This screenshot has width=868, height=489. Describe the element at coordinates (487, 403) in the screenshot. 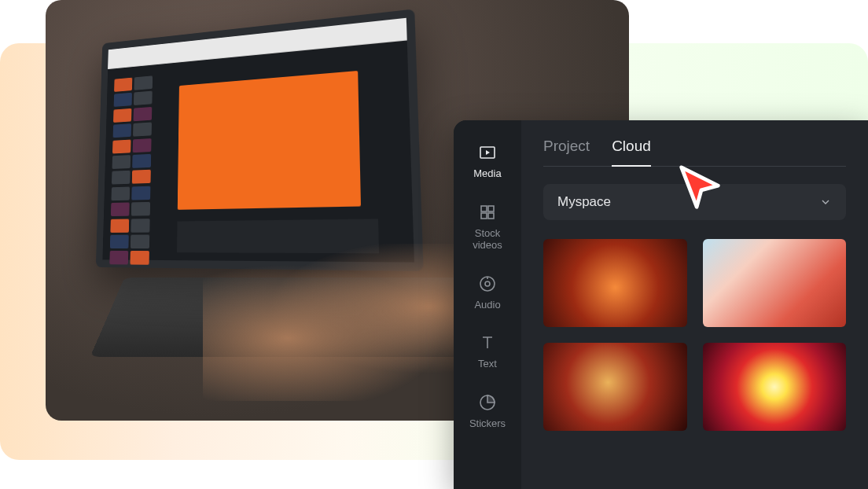

I see `stickers-icon` at that location.